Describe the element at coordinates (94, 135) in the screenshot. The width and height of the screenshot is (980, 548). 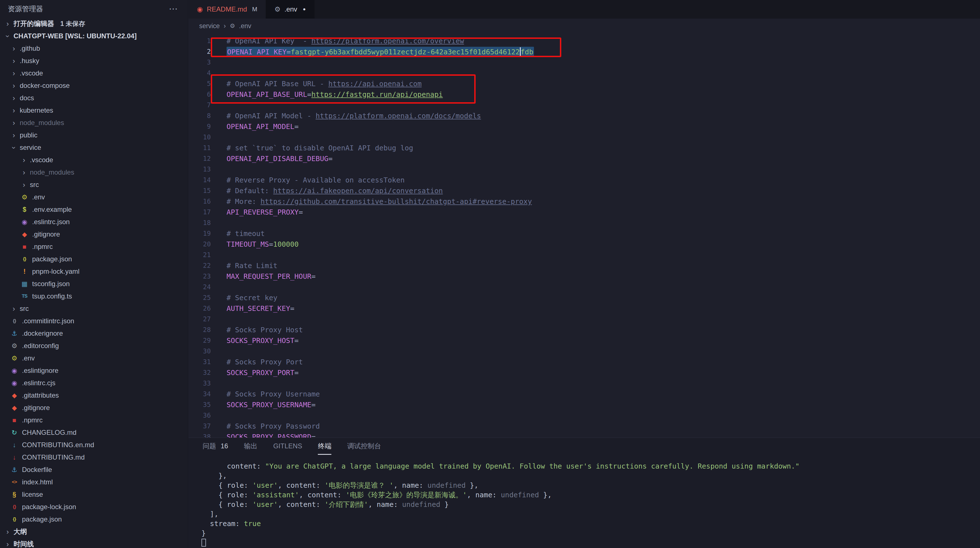
I see `tree-folder-public: ›public` at that location.